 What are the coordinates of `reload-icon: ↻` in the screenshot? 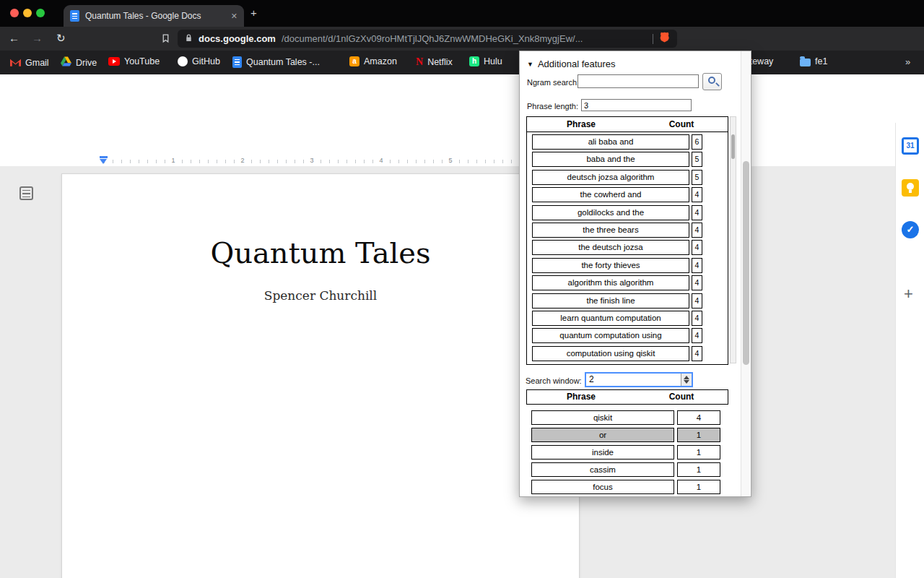 It's located at (61, 38).